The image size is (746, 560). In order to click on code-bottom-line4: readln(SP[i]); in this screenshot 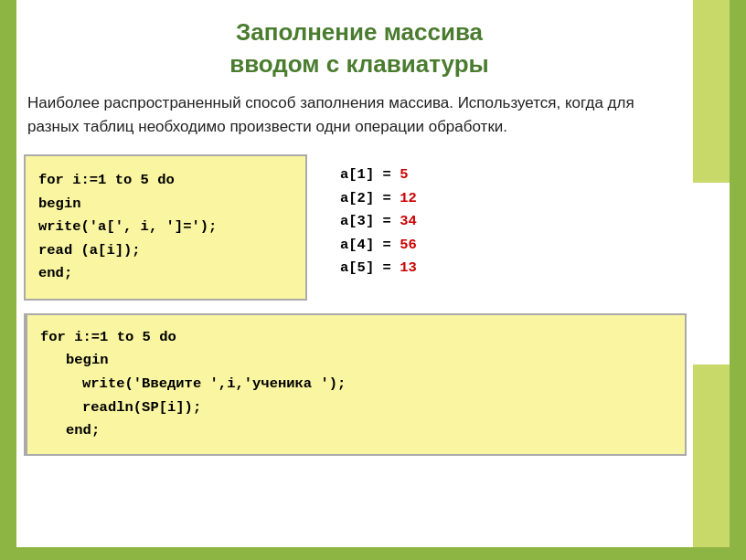, I will do `click(355, 408)`.